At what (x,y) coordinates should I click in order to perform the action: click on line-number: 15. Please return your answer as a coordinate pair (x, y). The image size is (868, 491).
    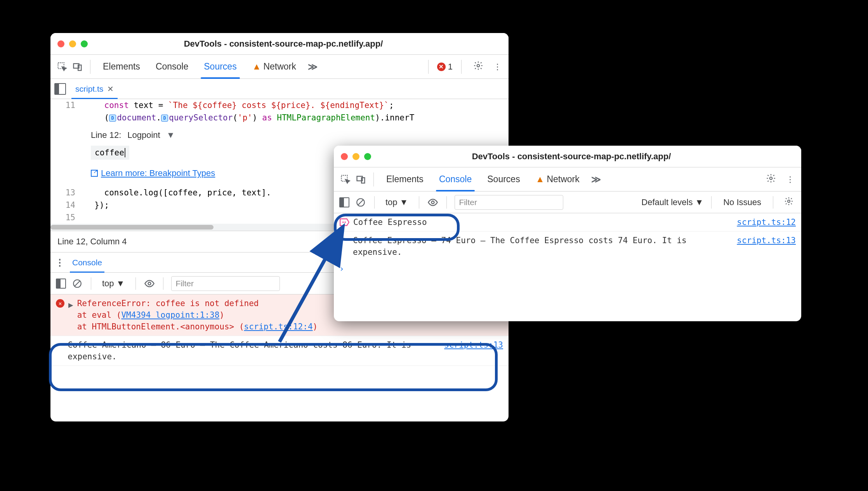
    Looking at the image, I should click on (66, 218).